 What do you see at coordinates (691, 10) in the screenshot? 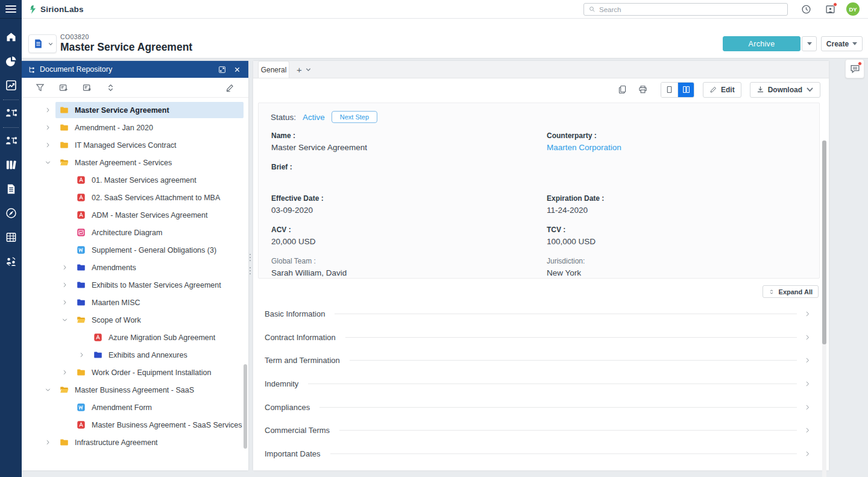
I see `search-input` at bounding box center [691, 10].